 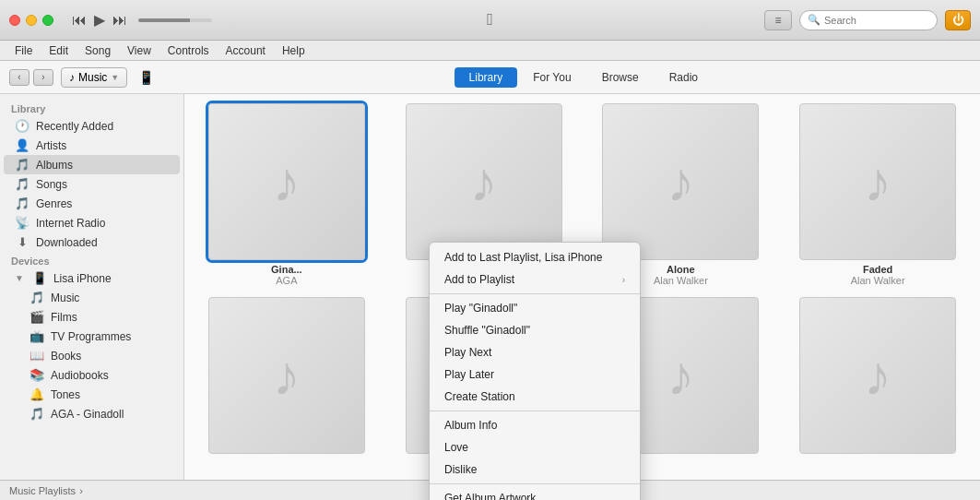 I want to click on music-playlists-button: Music Playlists ›, so click(x=46, y=491).